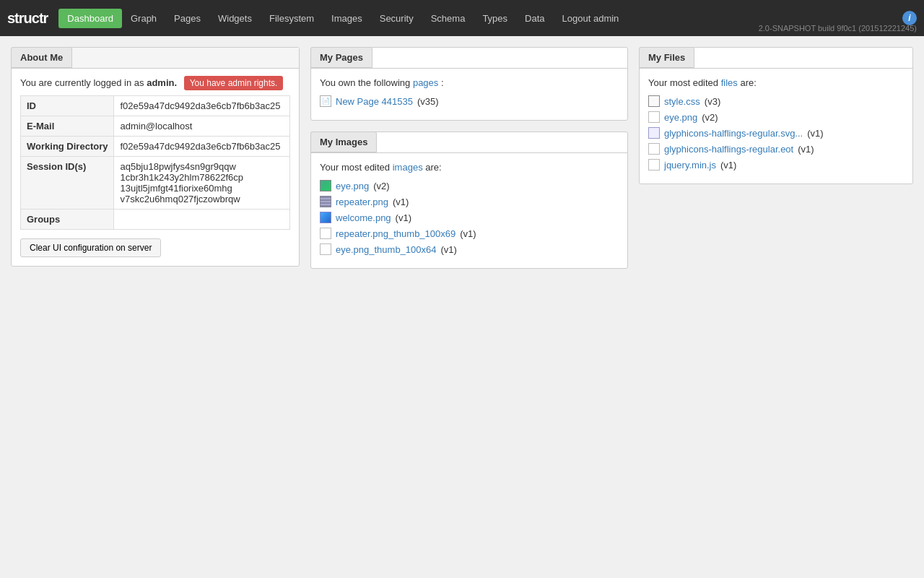  Describe the element at coordinates (355, 168) in the screenshot. I see `images-desc-prefix: Your most edited` at that location.